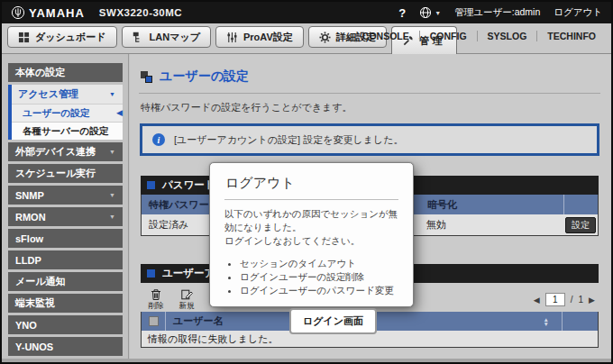  What do you see at coordinates (480, 36) in the screenshot?
I see `quick-links: CONSOLE CONFIG SYSLOG TECHINFO` at bounding box center [480, 36].